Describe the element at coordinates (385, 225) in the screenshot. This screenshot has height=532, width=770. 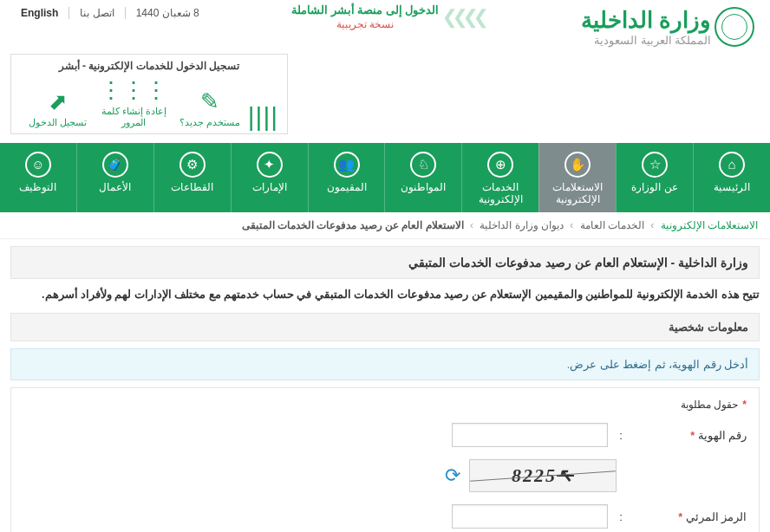
I see `breadcrumb: الاستعلامات الإلكترونية › الخدمات العامة…` at that location.